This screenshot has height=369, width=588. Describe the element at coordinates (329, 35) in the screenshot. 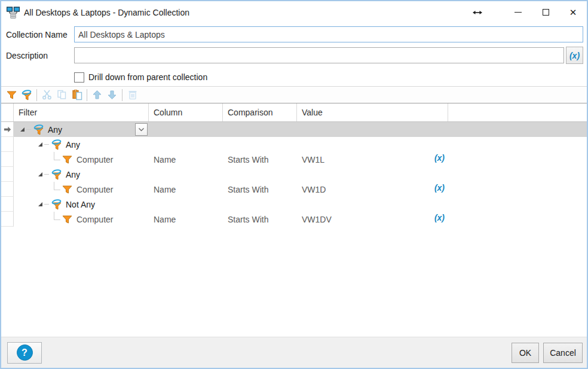

I see `collection-name-input` at that location.